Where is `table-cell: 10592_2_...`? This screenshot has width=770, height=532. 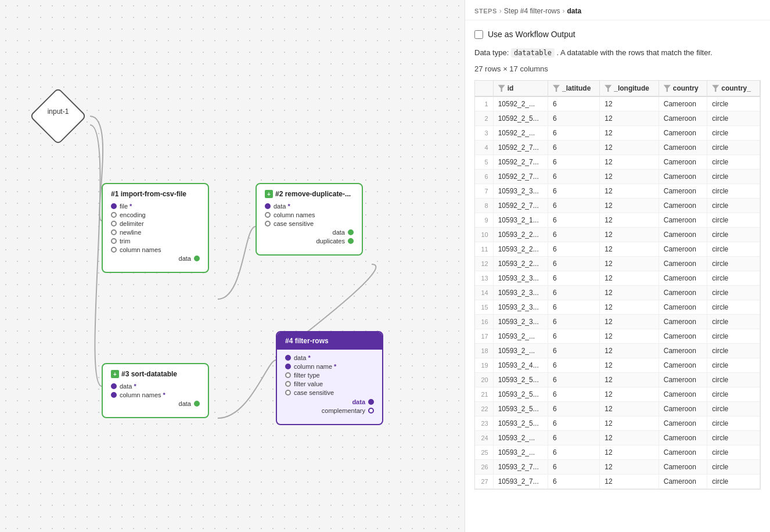 table-cell: 10592_2_... is located at coordinates (520, 132).